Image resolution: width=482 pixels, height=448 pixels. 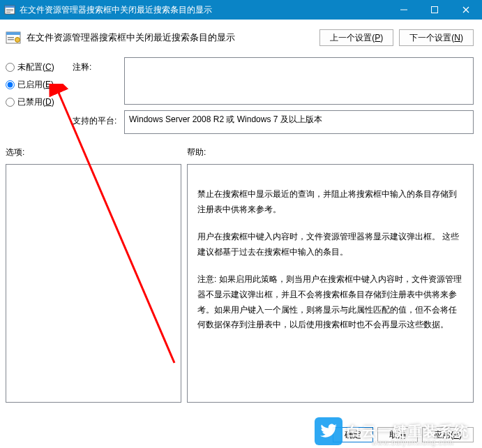 I want to click on fields-column: Windows Server 2008 R2 或 Windows 7 及以上版本, so click(x=299, y=95).